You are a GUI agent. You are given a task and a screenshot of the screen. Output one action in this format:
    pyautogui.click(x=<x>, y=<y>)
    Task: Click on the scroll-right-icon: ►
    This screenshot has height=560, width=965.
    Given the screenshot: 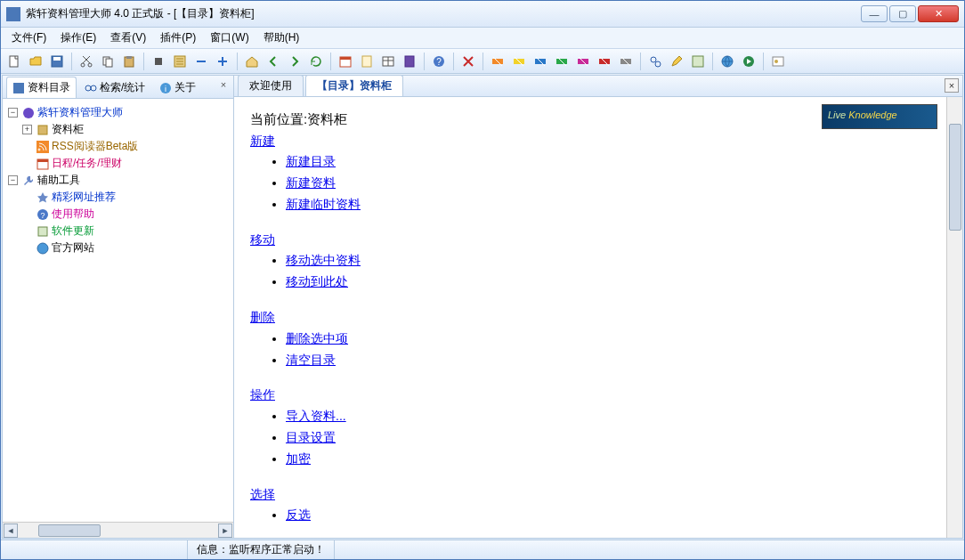 What is the action you would take?
    pyautogui.click(x=225, y=531)
    